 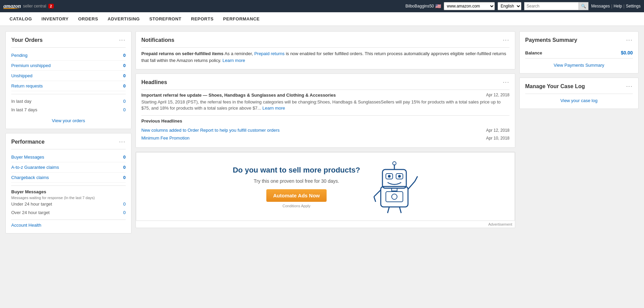 I want to click on ad-headline: Do you want to sell more products?, so click(x=296, y=170).